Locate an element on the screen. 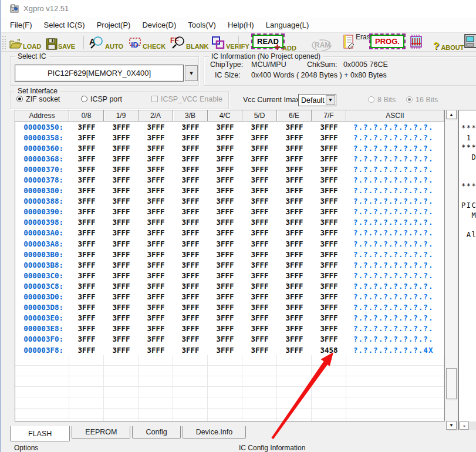 The width and height of the screenshot is (476, 452). verify-button: VERIFY is located at coordinates (230, 42).